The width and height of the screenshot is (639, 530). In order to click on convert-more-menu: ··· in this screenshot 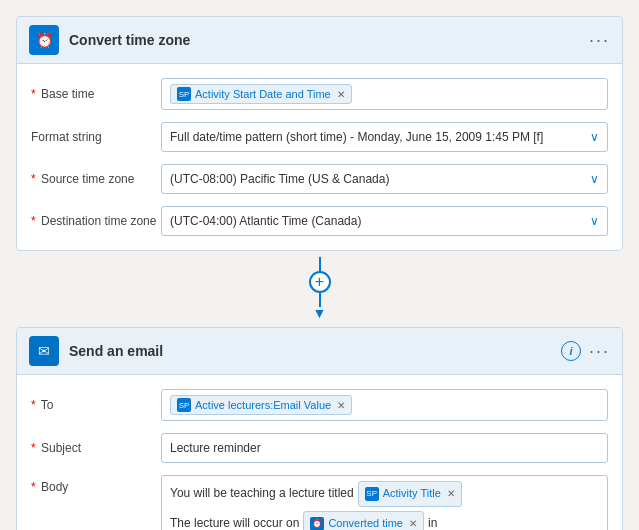, I will do `click(600, 40)`.